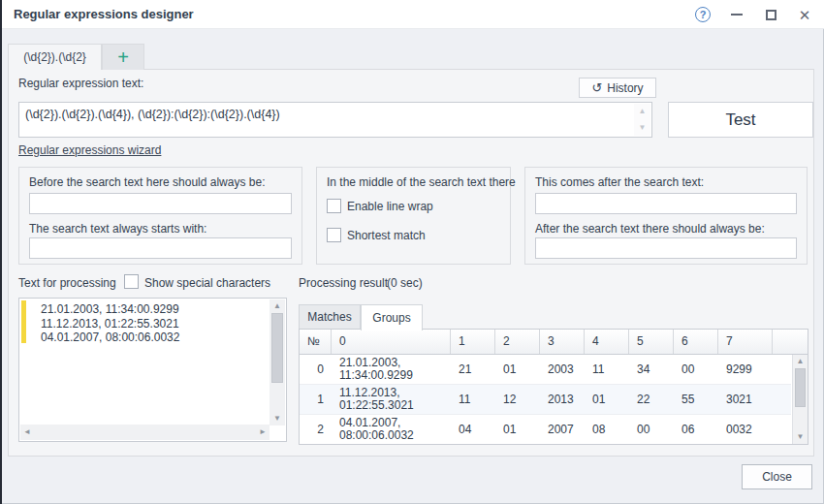 Image resolution: width=824 pixels, height=504 pixels. Describe the element at coordinates (132, 281) in the screenshot. I see `show-special-chars-checkbox` at that location.